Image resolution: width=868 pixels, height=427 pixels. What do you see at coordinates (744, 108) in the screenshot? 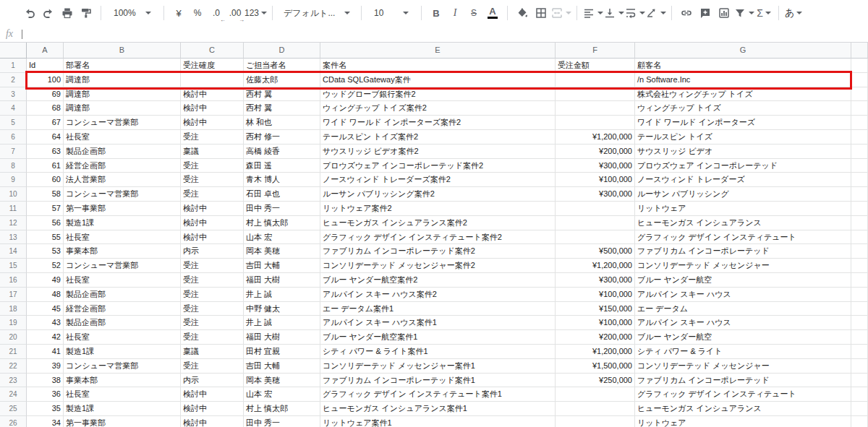
I see `cell: ウィングチップ トイズ` at bounding box center [744, 108].